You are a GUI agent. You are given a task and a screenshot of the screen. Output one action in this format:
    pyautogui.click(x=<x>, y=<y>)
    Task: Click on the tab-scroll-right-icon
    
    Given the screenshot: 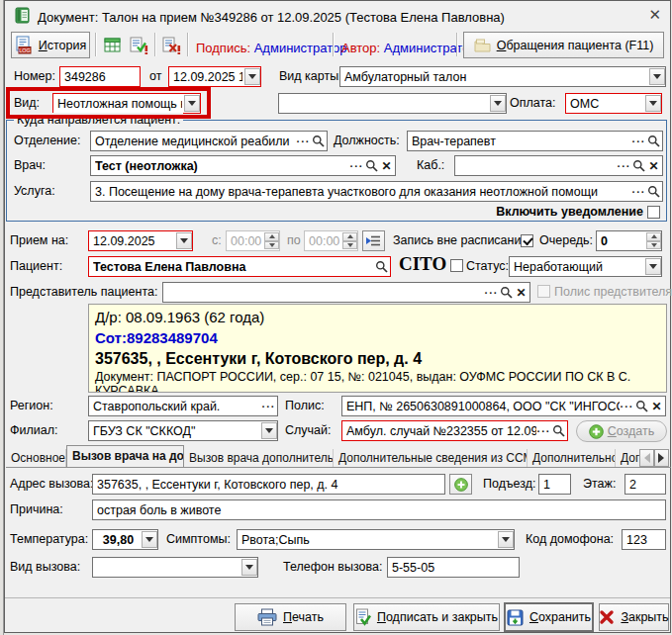 What is the action you would take?
    pyautogui.click(x=661, y=458)
    